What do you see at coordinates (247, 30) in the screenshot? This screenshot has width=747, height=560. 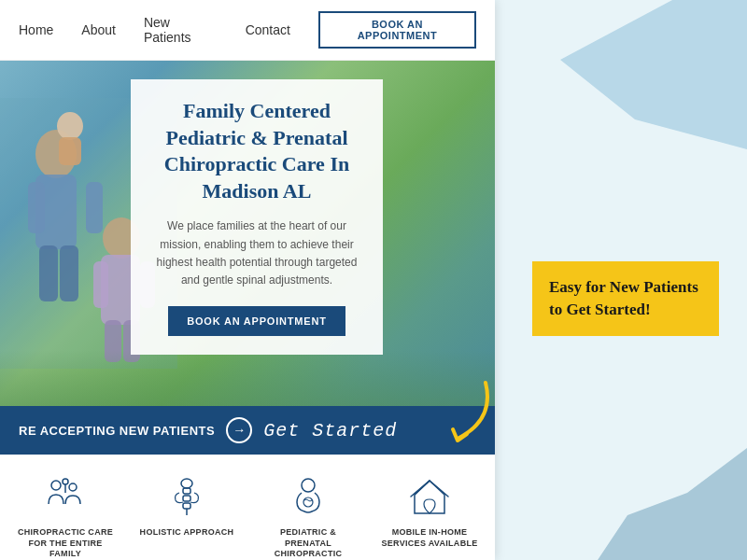 I see `navbar: Home About New Patients Contact BOOK AN …` at bounding box center [247, 30].